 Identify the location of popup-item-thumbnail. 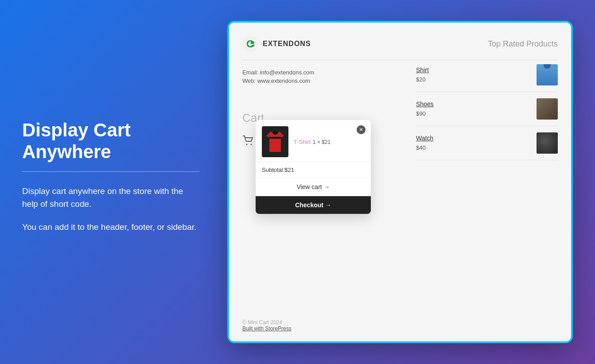
(275, 142).